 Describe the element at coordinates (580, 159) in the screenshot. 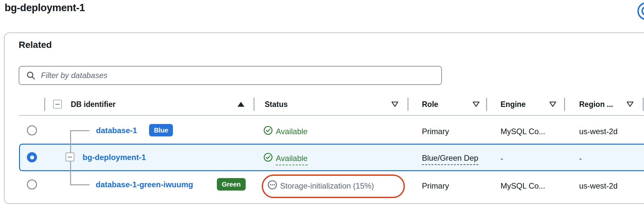

I see `region-cell: -` at that location.